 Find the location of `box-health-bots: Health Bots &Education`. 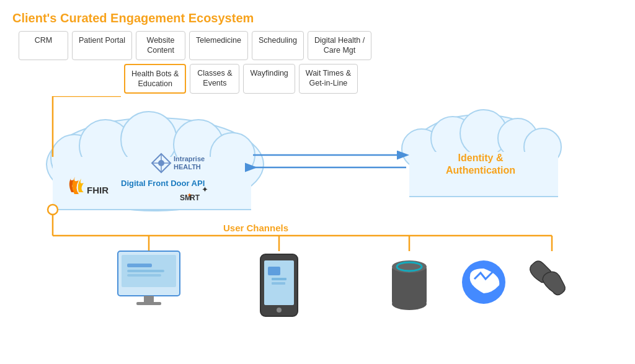

box-health-bots: Health Bots &Education is located at coordinates (155, 79).